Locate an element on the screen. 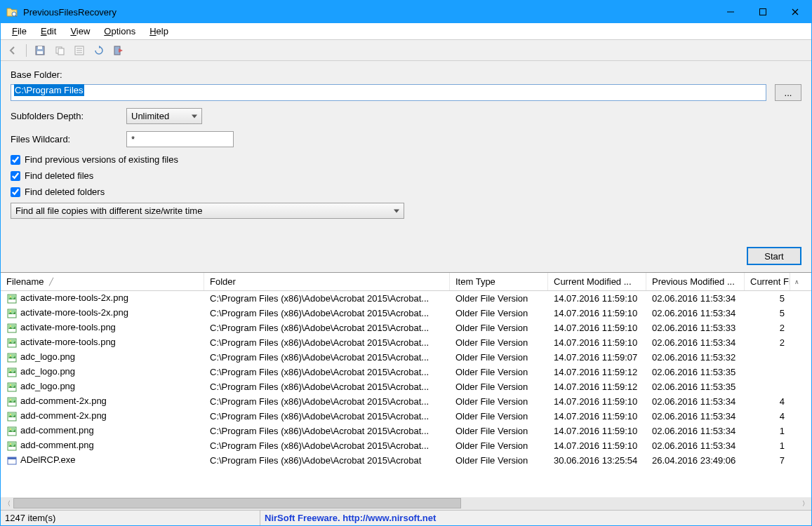  base-folder-label: Base Folder: is located at coordinates (69, 74).